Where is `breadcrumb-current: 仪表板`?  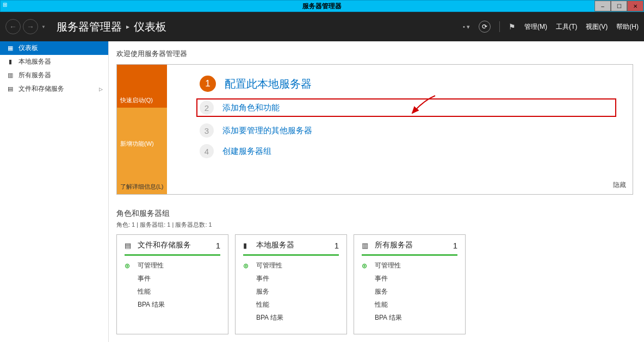 breadcrumb-current: 仪表板 is located at coordinates (150, 27).